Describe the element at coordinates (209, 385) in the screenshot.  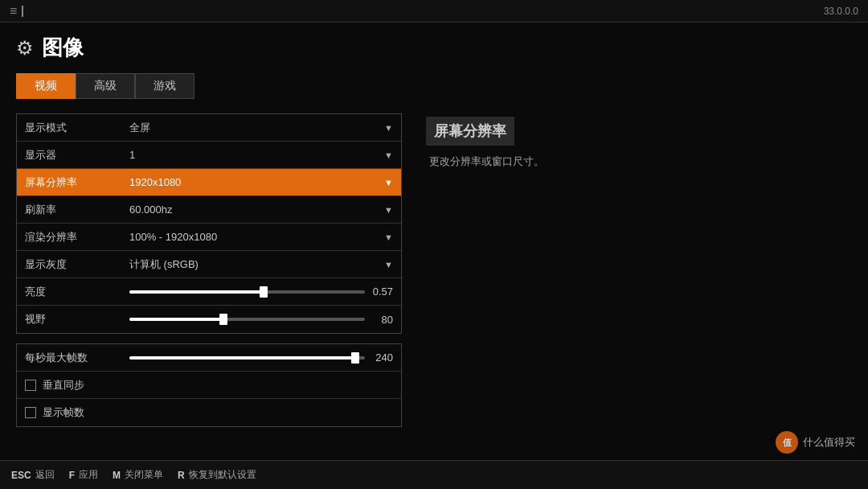
I see `maxfps-section: 每秒最大帧数 240 垂直同步` at that location.